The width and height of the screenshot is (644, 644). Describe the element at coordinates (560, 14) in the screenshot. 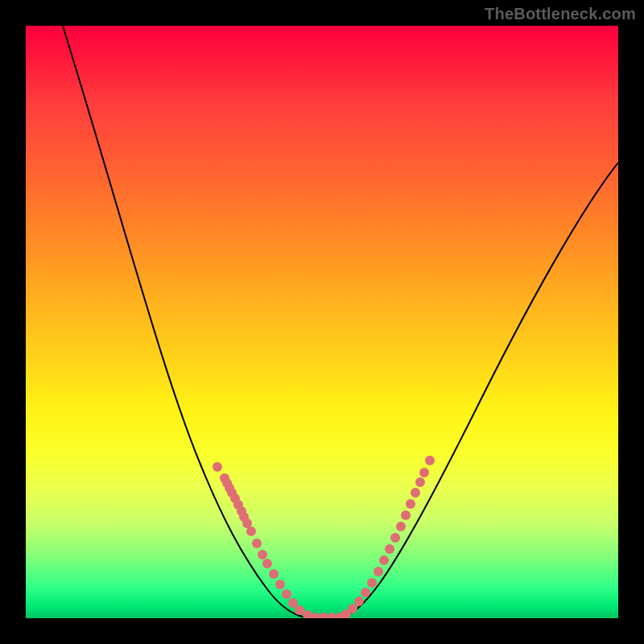

I see `watermark-text: TheBottleneck.com` at that location.